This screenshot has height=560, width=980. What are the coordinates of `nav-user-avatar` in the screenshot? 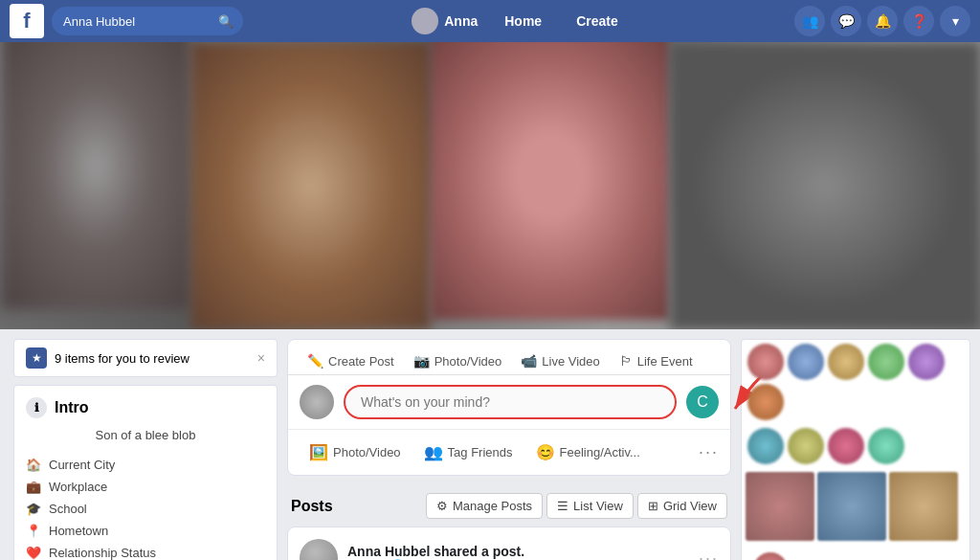 It's located at (425, 21).